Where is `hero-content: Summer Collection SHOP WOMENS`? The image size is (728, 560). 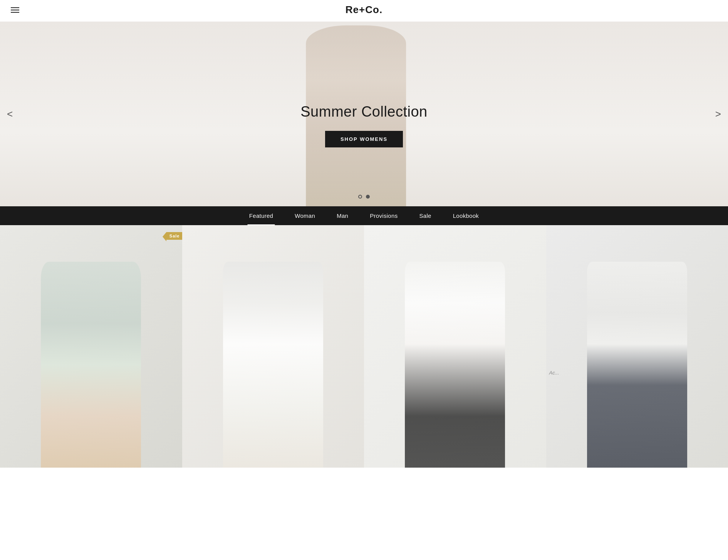
hero-content: Summer Collection SHOP WOMENS is located at coordinates (364, 125).